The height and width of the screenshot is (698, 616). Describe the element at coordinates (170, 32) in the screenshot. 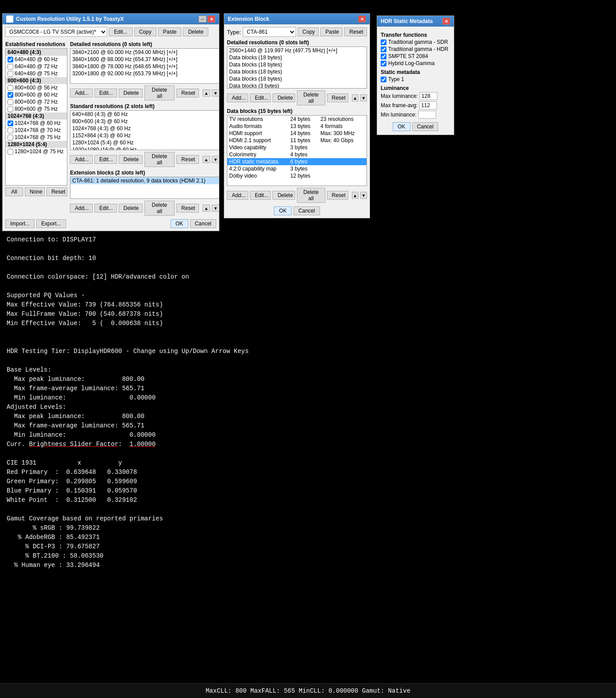

I see `cru-paste-btn: Paste` at that location.